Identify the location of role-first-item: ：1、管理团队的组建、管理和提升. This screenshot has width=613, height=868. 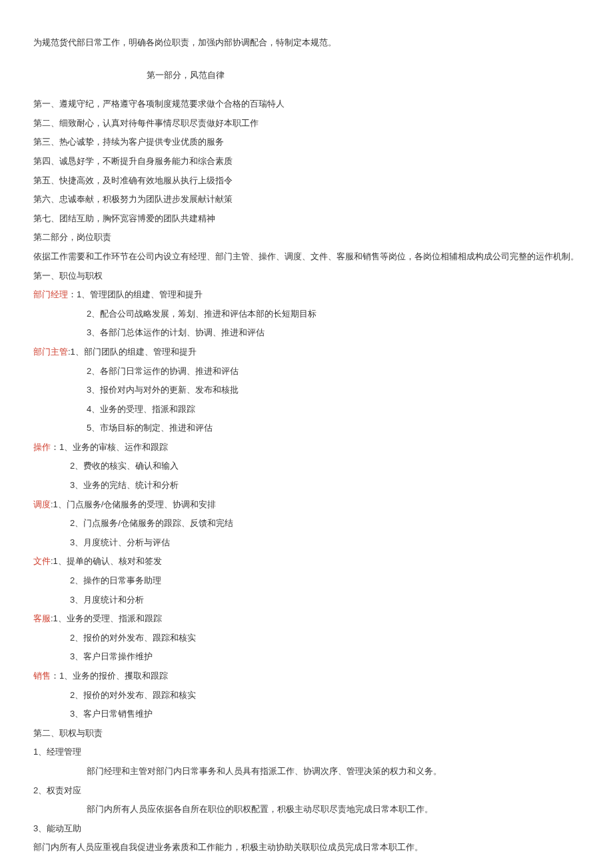
(135, 295).